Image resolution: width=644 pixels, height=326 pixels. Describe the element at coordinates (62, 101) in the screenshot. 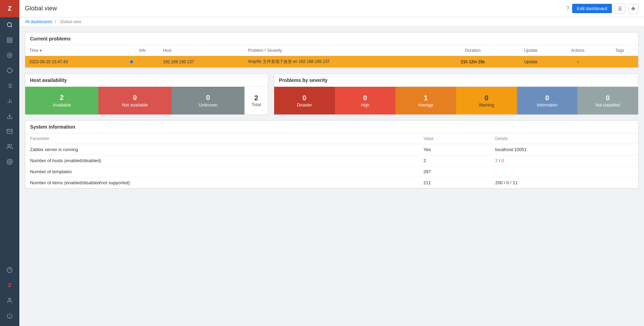

I see `avail-bar-available: 2 Available` at that location.